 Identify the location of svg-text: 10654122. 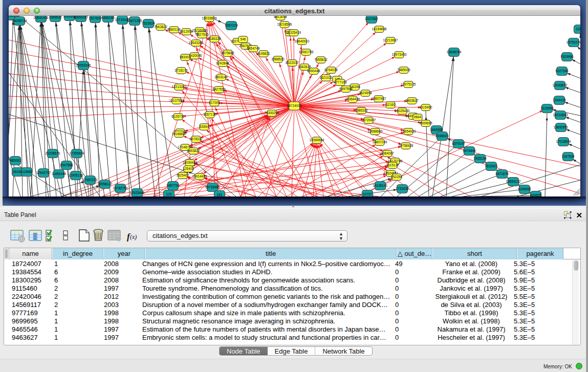
(514, 181).